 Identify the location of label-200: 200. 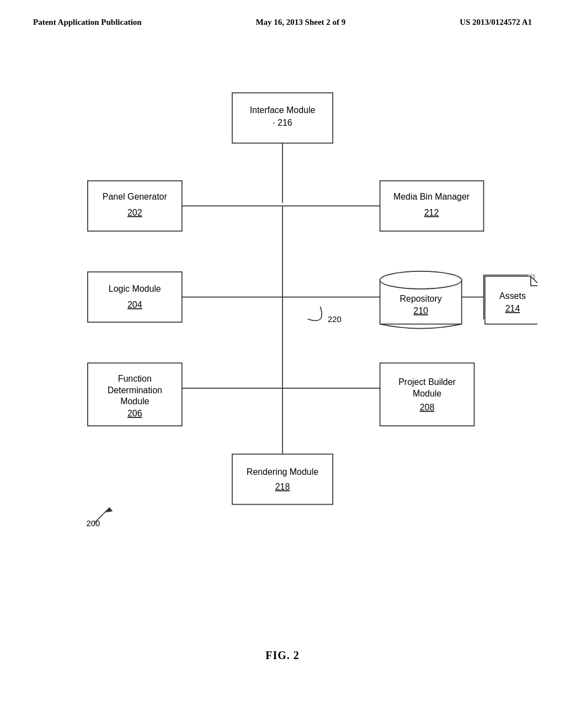
(94, 523).